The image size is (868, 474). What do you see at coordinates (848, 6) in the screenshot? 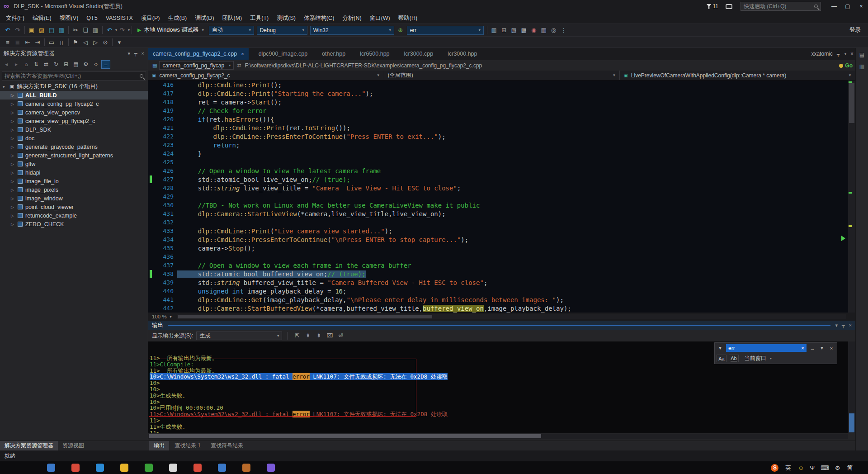
I see `maximize-button: ▢` at bounding box center [848, 6].